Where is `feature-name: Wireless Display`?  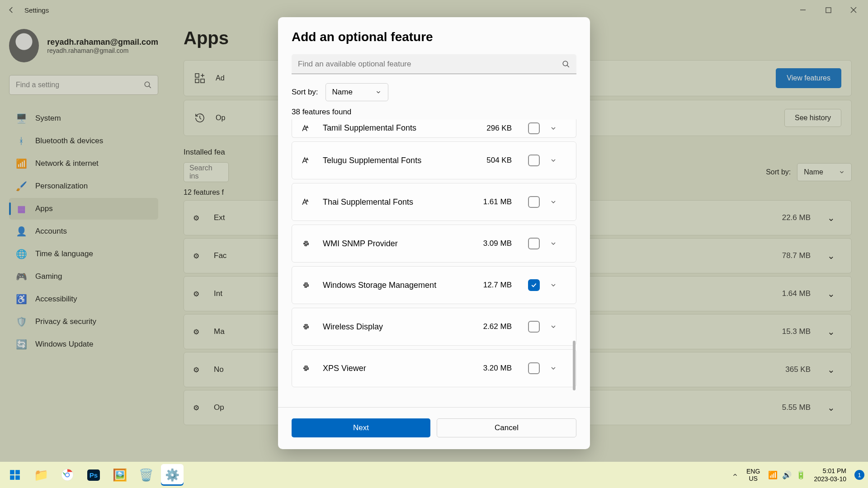 feature-name: Wireless Display is located at coordinates (353, 327).